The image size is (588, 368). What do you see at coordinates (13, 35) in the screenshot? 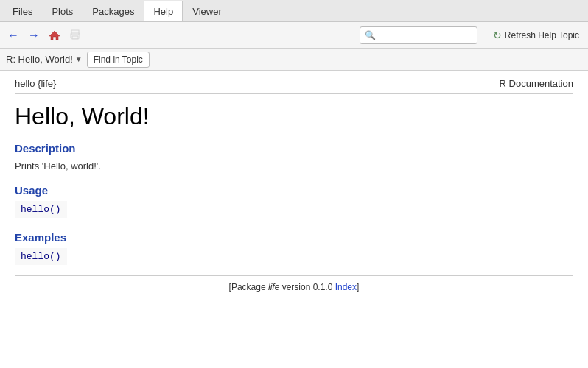
I see `back-button: ←` at bounding box center [13, 35].